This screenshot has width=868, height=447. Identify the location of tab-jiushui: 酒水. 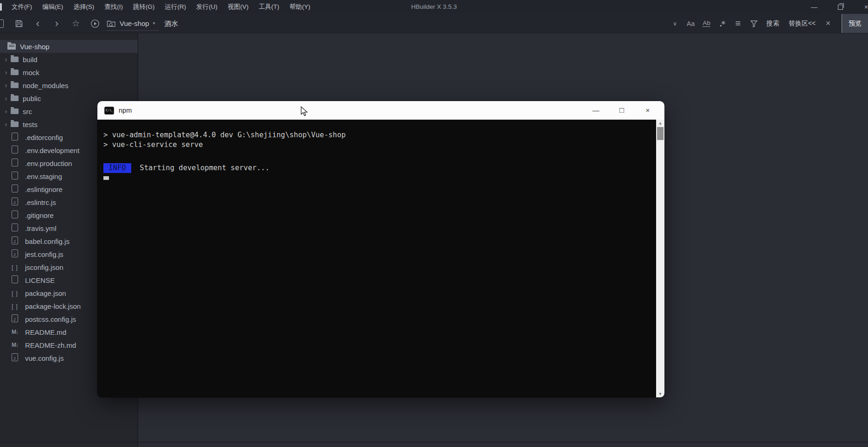
(171, 23).